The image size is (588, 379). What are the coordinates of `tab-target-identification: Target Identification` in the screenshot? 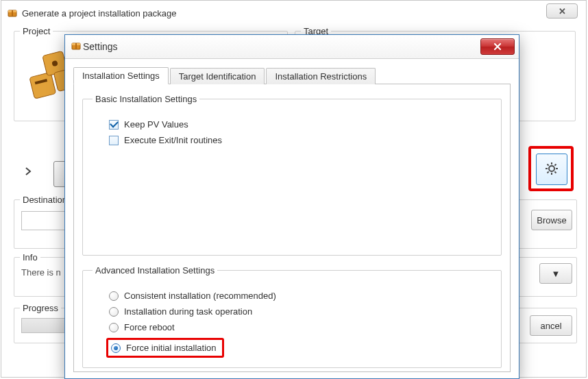 It's located at (218, 76).